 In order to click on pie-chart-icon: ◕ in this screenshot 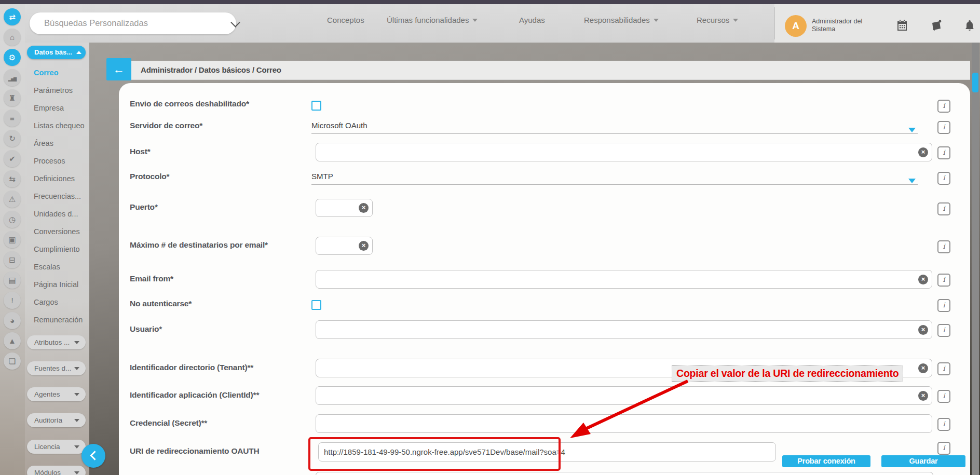, I will do `click(12, 321)`.